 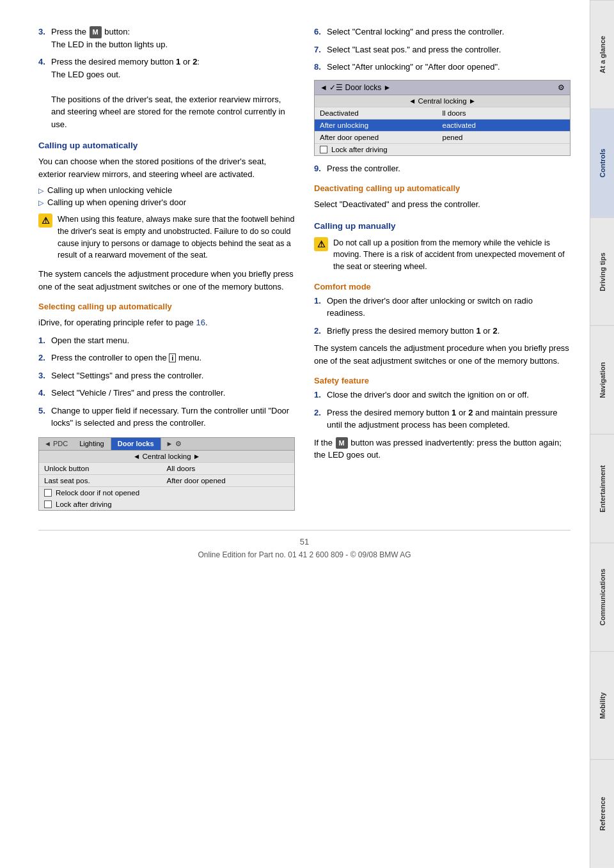 What do you see at coordinates (449, 331) in the screenshot?
I see `step-c2-text: Briefly press the desired memory button …` at bounding box center [449, 331].